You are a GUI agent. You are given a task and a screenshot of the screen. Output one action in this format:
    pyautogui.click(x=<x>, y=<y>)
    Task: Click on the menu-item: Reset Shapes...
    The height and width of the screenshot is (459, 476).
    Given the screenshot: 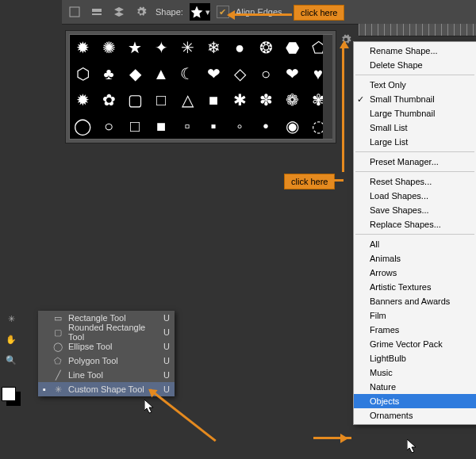 What is the action you would take?
    pyautogui.click(x=415, y=182)
    